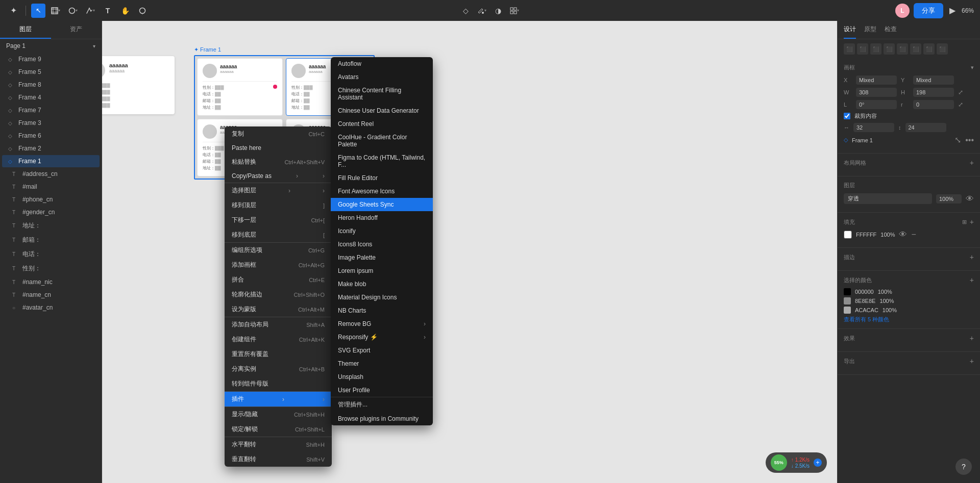  I want to click on layer-frame6: ◇ Frame 6, so click(51, 136).